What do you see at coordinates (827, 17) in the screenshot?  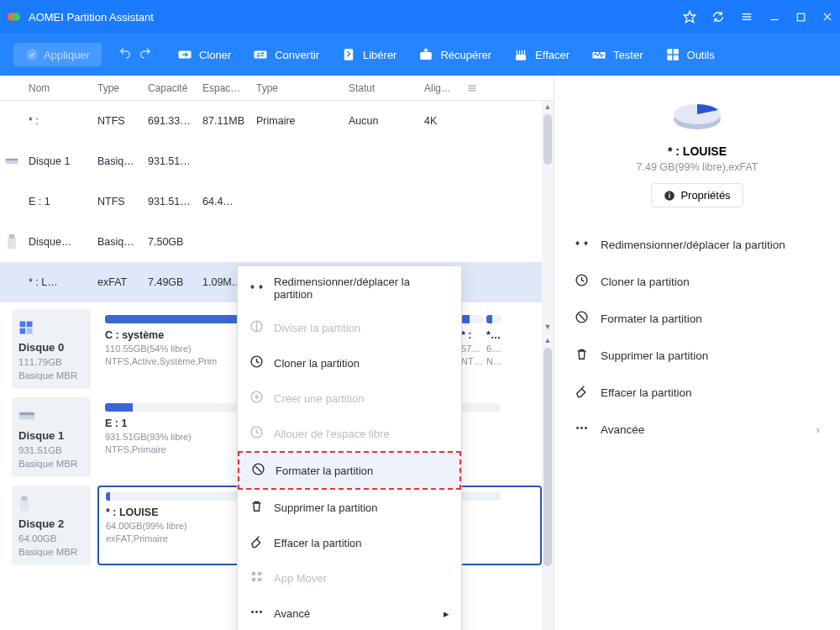 I see `close-icon` at bounding box center [827, 17].